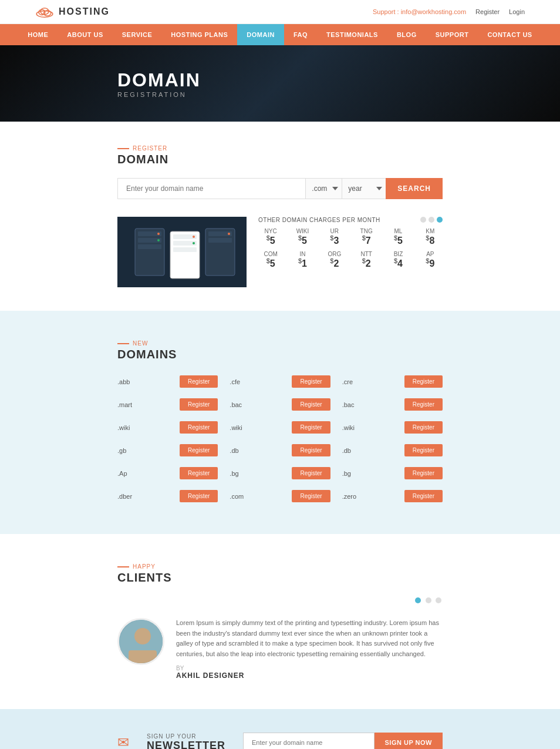  What do you see at coordinates (279, 496) in the screenshot?
I see `domain-item: .comRegister` at bounding box center [279, 496].